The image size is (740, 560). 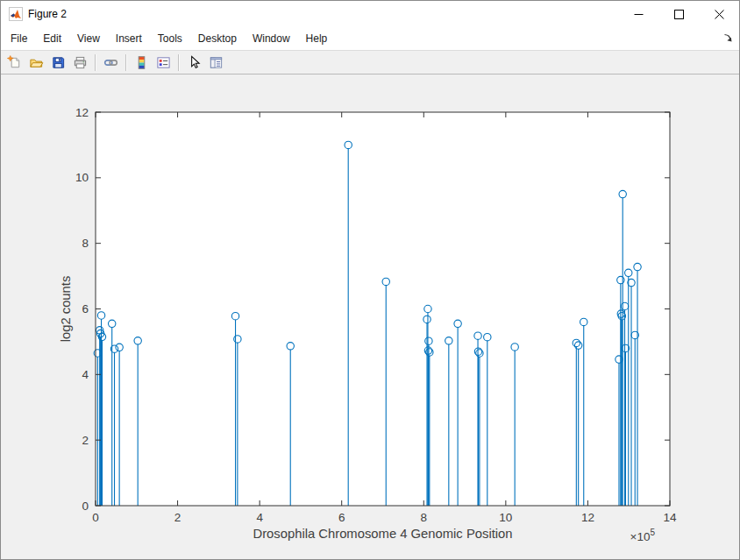 I want to click on x-tick-label: 12, so click(x=587, y=517).